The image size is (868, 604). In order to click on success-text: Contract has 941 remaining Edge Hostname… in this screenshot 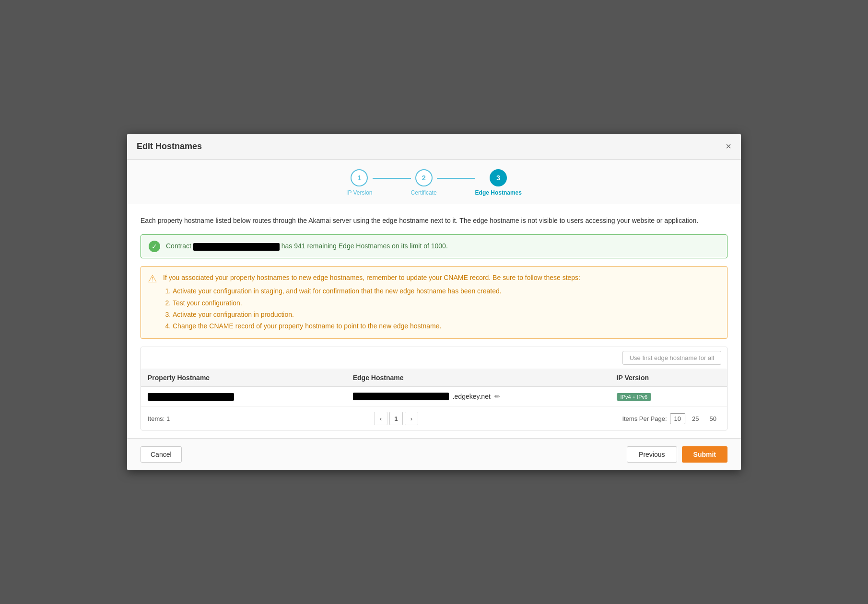, I will do `click(307, 246)`.